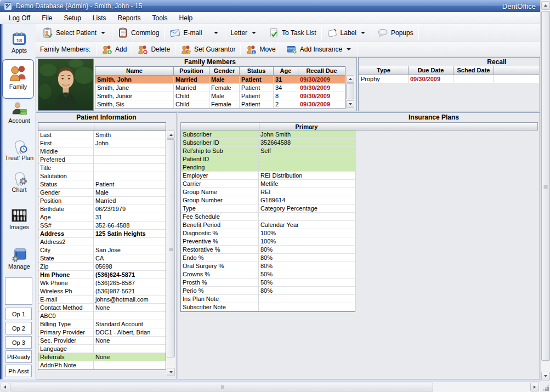  I want to click on patient-info-scrollbar, so click(171, 253).